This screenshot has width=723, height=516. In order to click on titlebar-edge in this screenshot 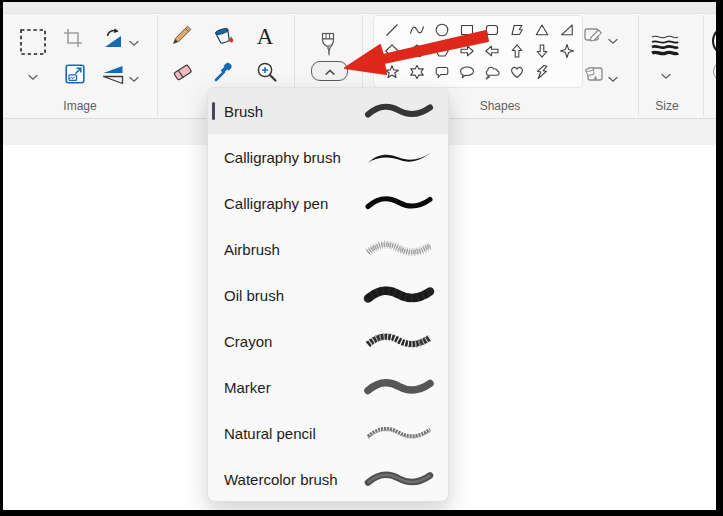, I will do `click(360, 8)`.